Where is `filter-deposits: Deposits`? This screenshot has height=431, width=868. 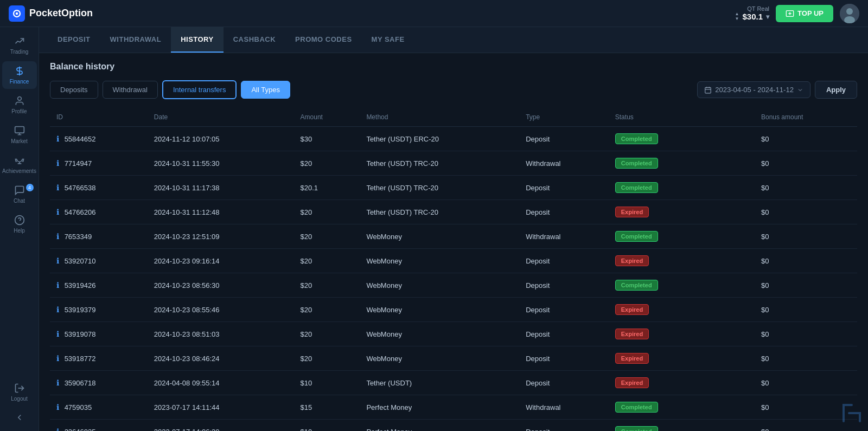 filter-deposits: Deposits is located at coordinates (74, 90).